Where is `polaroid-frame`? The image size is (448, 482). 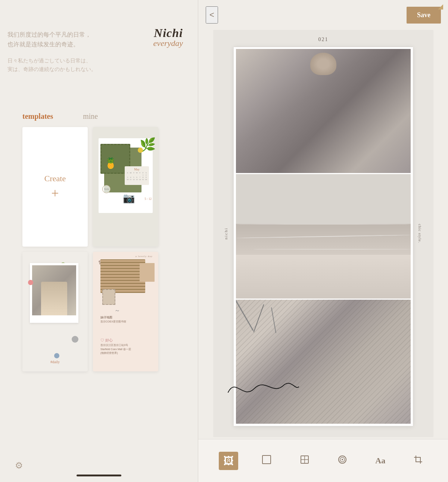 polaroid-frame is located at coordinates (54, 293).